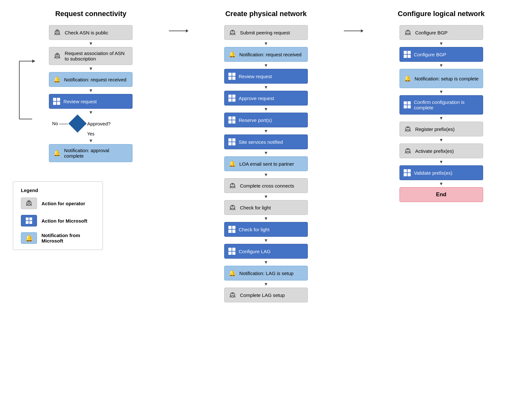  Describe the element at coordinates (266, 295) in the screenshot. I see `flow-item-complete-lag: Complete LAG setup` at that location.